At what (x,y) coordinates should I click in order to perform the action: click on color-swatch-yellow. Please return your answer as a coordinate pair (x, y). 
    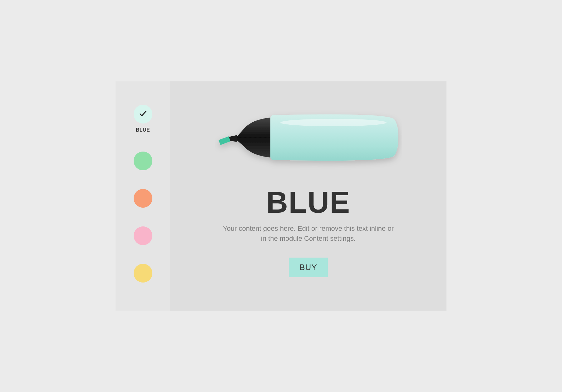
    Looking at the image, I should click on (143, 273).